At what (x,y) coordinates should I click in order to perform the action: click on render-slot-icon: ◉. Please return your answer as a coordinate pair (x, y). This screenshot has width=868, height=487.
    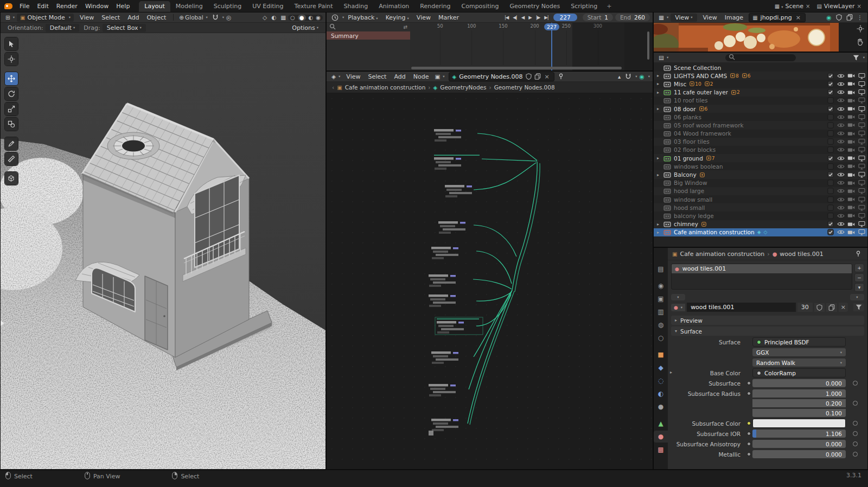
    Looking at the image, I should click on (829, 17).